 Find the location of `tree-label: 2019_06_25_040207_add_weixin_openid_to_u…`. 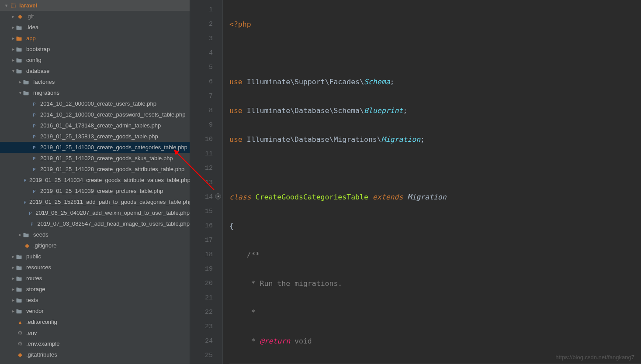

tree-label: 2019_06_25_040207_add_weixin_openid_to_u… is located at coordinates (113, 213).